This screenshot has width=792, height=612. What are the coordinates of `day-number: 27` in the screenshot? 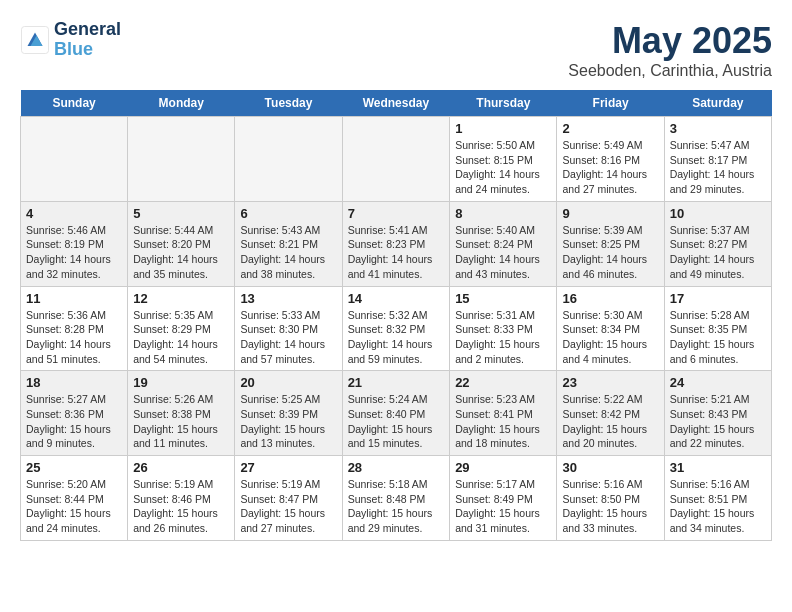 It's located at (288, 468).